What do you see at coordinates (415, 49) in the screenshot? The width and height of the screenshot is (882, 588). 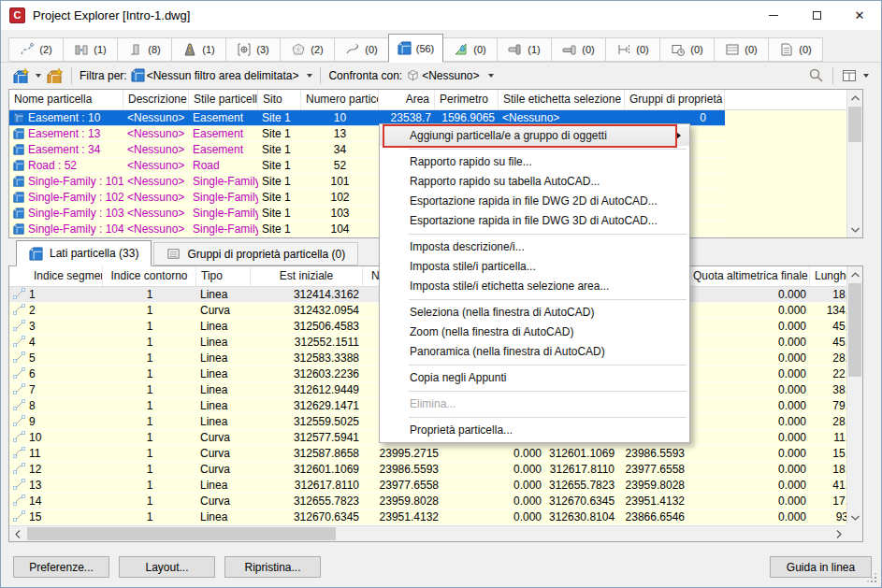 I see `tab-parcel: (56)` at bounding box center [415, 49].